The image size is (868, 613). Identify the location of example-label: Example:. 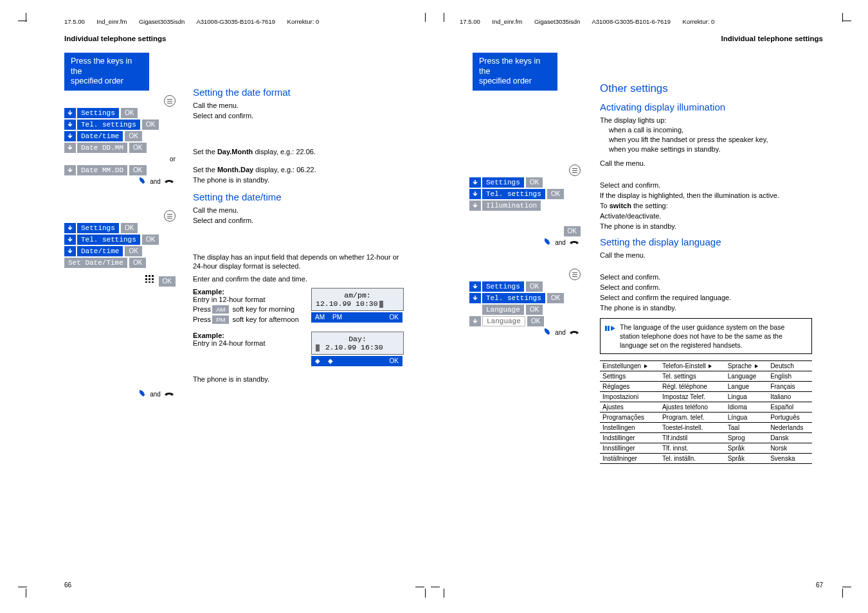
(208, 292).